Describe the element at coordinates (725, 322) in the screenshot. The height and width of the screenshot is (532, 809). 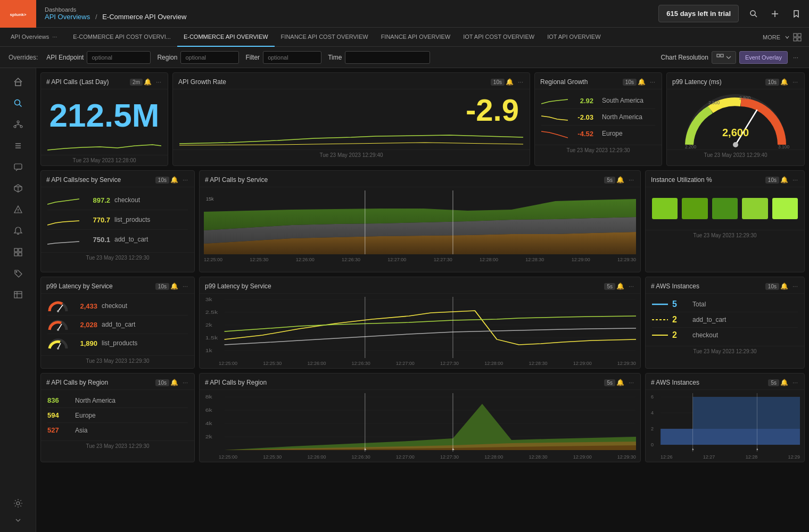
I see `panel-aws-instances: # AWS Instances 10s 🔔··· 5 Total 2 add_t…` at that location.